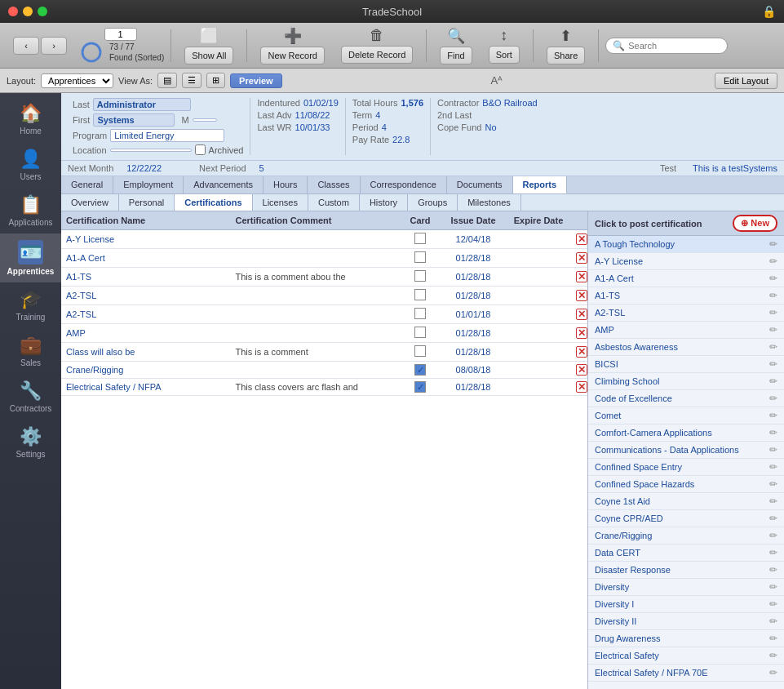 The height and width of the screenshot is (689, 784). What do you see at coordinates (281, 202) in the screenshot?
I see `tab2-licenses: Licenses` at bounding box center [281, 202].